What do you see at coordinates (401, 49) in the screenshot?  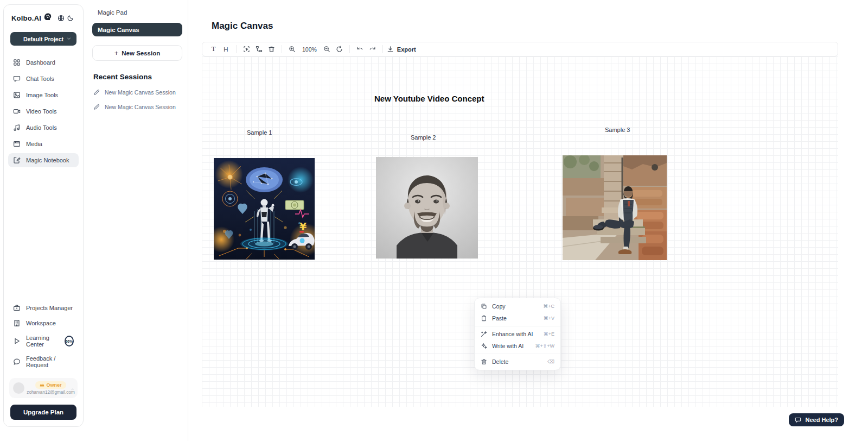 I see `export-button: Export` at bounding box center [401, 49].